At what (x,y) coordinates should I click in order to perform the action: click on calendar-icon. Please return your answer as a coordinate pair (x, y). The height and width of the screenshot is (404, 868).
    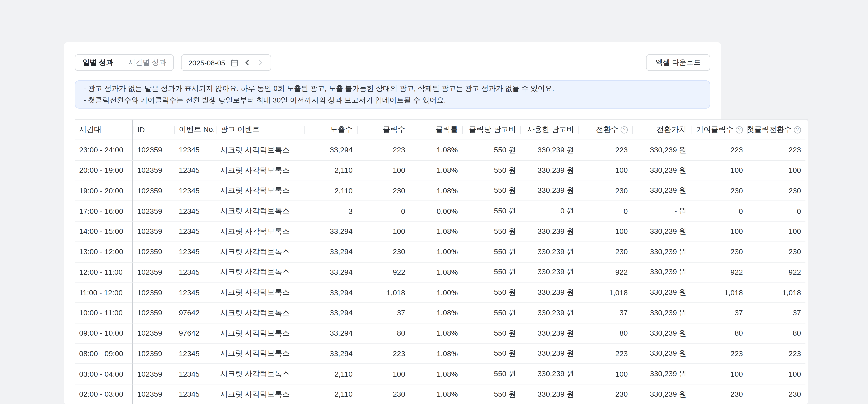
    Looking at the image, I should click on (235, 63).